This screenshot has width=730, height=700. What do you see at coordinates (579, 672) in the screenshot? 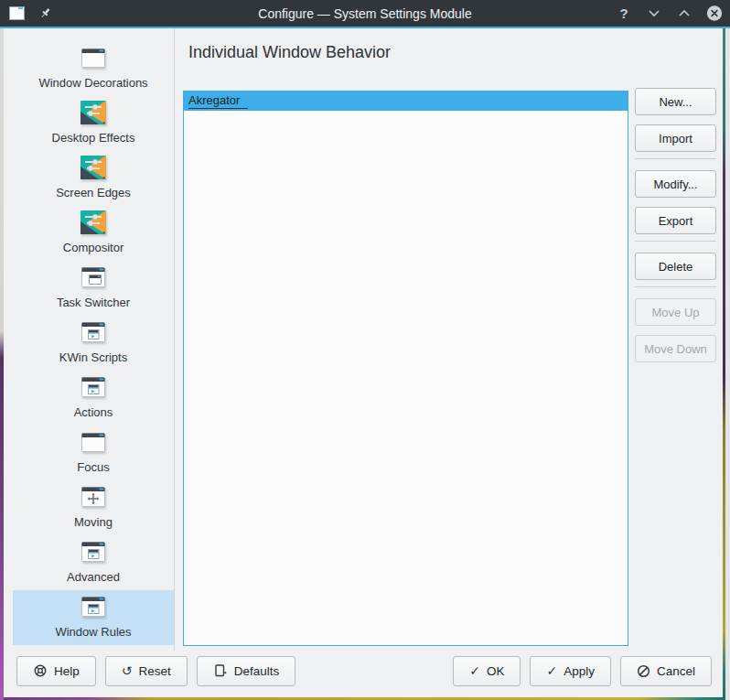
I see `apply-button-label: Apply` at bounding box center [579, 672].